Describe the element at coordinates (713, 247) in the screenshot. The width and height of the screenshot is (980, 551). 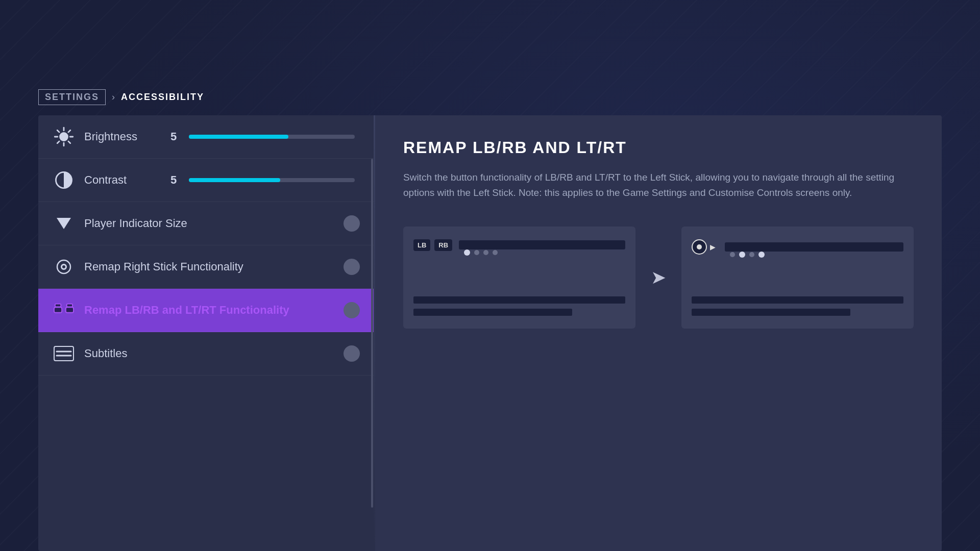
I see `ls-arrow-right: ▶` at that location.